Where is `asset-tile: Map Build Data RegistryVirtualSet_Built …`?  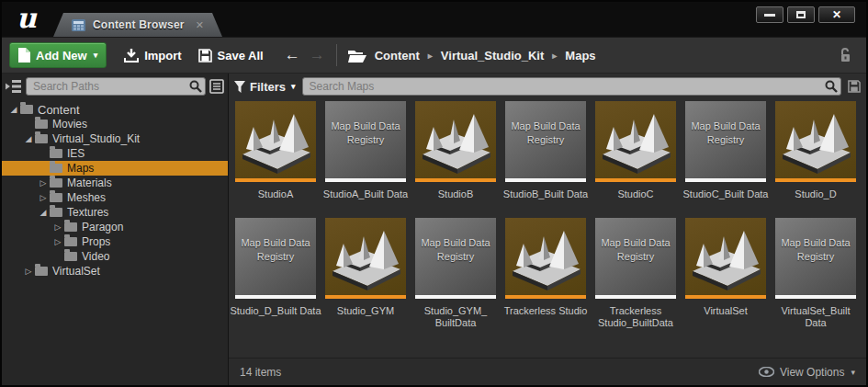
asset-tile: Map Build Data RegistryVirtualSet_Built … is located at coordinates (816, 274).